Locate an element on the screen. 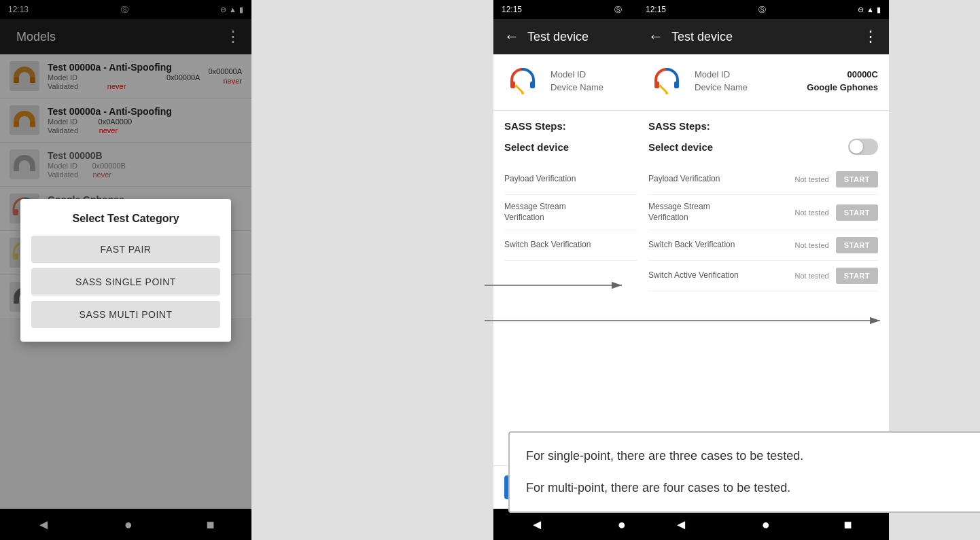 The width and height of the screenshot is (980, 540). home-nav-2: ● is located at coordinates (622, 524).